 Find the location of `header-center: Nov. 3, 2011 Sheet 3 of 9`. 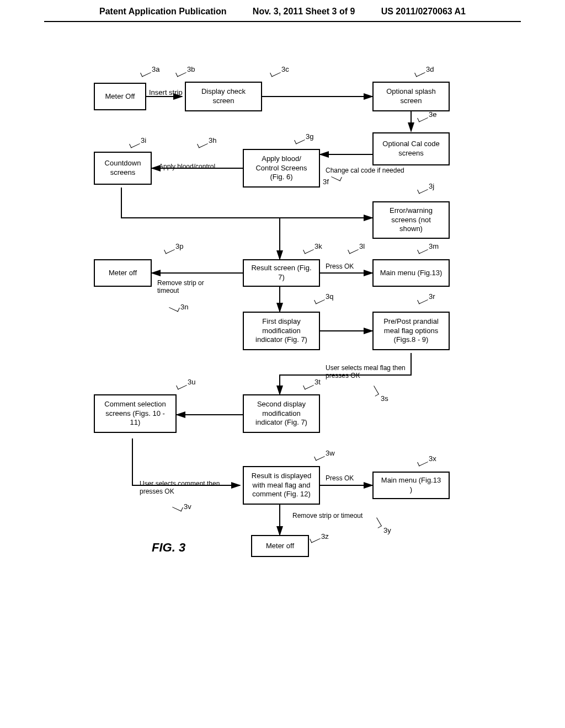

header-center: Nov. 3, 2011 Sheet 3 of 9 is located at coordinates (304, 12).